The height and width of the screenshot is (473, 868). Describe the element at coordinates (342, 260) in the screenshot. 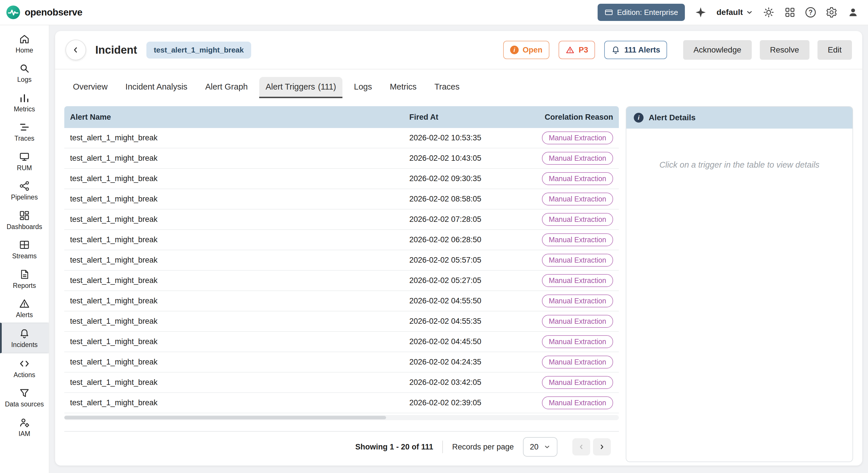

I see `table-row: test_alert_1_might_break 2026-02-02 05:5…` at that location.